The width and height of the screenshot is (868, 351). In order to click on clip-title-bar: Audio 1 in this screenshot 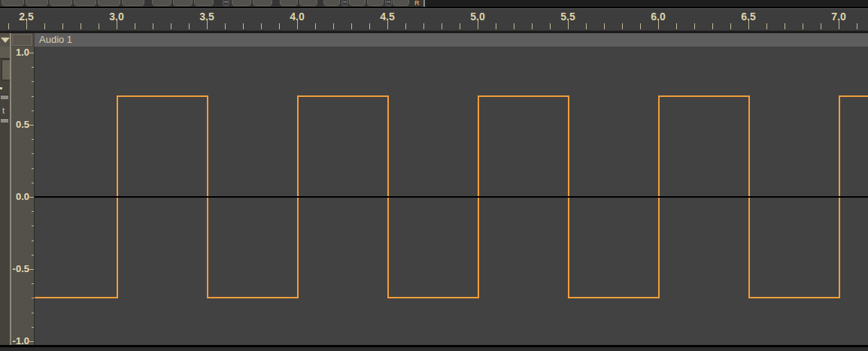, I will do `click(451, 40)`.